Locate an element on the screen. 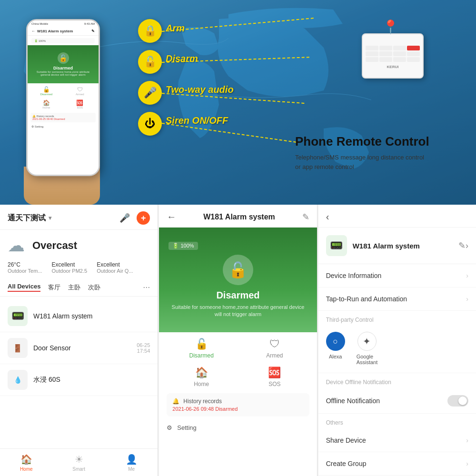  ctrl-disarmed: 🔓 Disarmed is located at coordinates (201, 348).